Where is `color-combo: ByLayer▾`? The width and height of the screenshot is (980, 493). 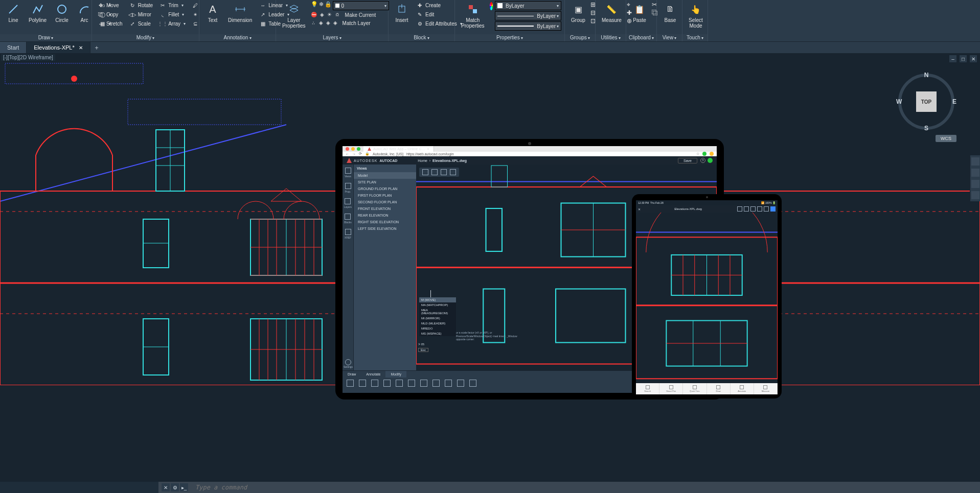
color-combo: ByLayer▾ is located at coordinates (528, 6).